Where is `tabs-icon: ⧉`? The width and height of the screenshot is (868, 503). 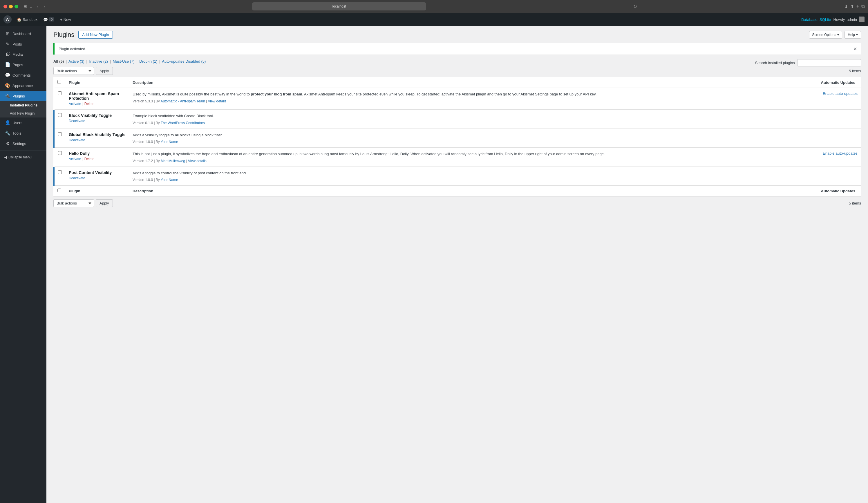
tabs-icon: ⧉ is located at coordinates (863, 7).